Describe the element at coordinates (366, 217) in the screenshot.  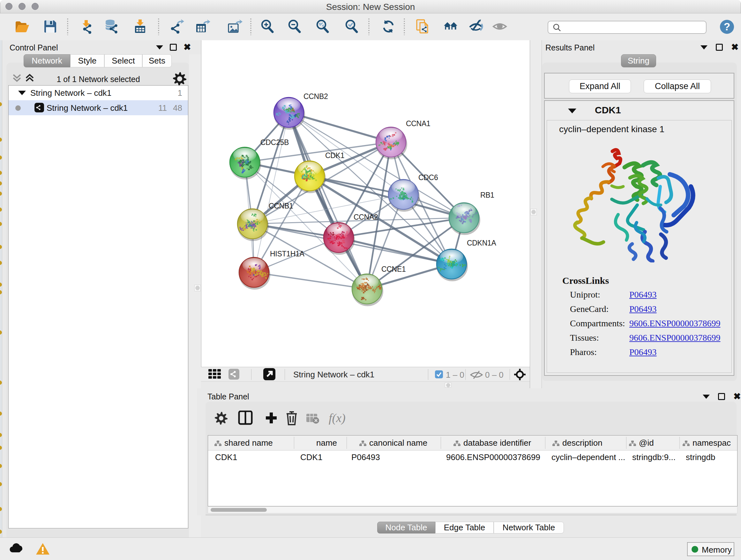
I see `svg-text: CCNA2` at that location.